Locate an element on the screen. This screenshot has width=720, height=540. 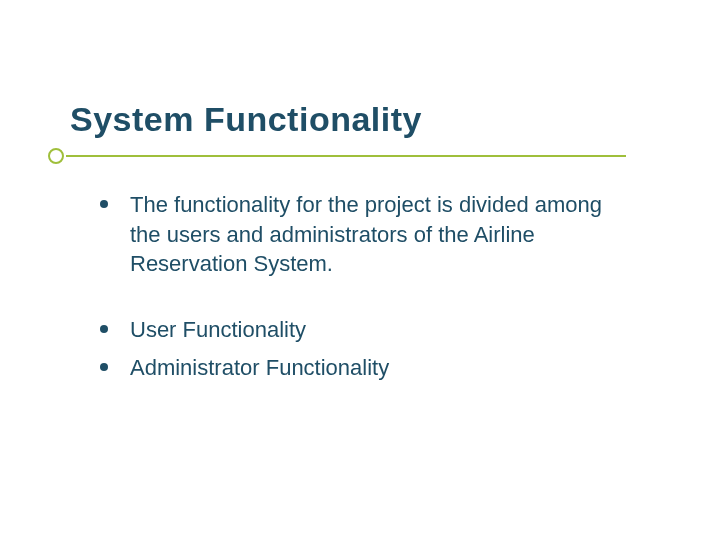
spacer is located at coordinates (360, 301).